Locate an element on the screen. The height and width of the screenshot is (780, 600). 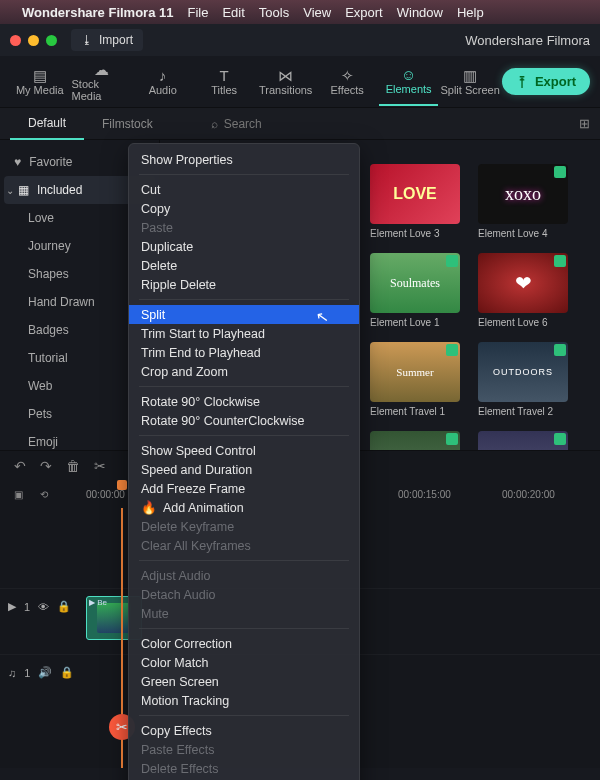
playhead-icon is located at coordinates (122, 485).